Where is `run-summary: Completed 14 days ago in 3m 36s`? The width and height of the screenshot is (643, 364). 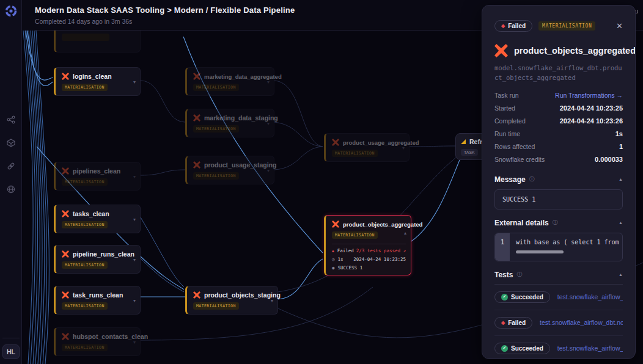 run-summary: Completed 14 days ago in 3m 36s is located at coordinates (83, 21).